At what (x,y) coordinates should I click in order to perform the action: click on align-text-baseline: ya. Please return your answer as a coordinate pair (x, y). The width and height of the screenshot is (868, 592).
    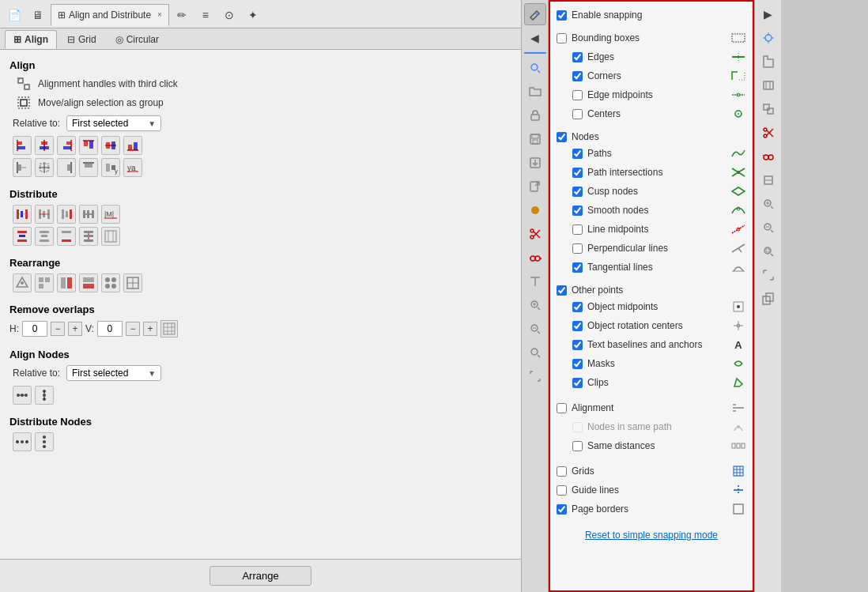
    Looking at the image, I should click on (133, 168).